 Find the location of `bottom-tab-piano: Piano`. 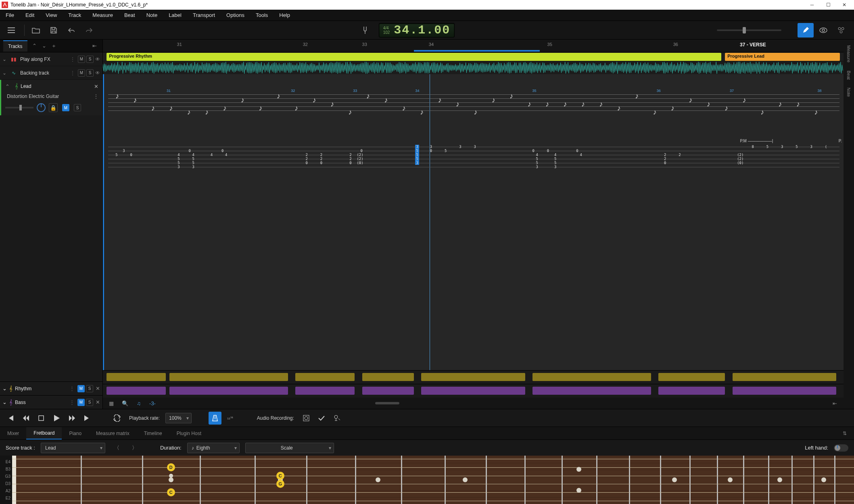

bottom-tab-piano: Piano is located at coordinates (75, 433).